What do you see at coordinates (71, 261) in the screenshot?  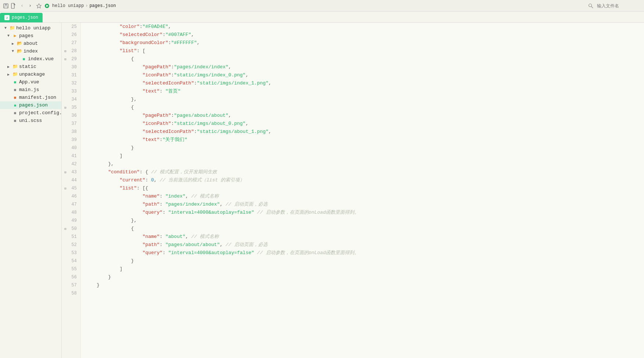 I see `line-num-54: 54` at bounding box center [71, 261].